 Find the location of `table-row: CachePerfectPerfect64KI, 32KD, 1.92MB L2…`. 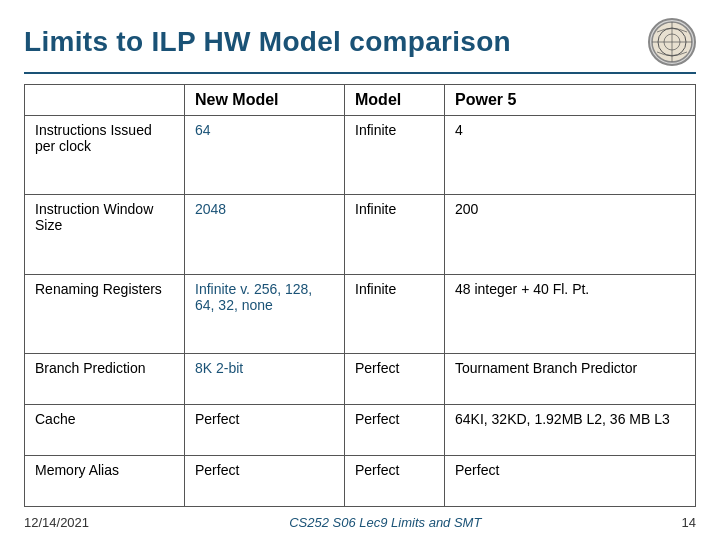

table-row: CachePerfectPerfect64KI, 32KD, 1.92MB L2… is located at coordinates (360, 430).